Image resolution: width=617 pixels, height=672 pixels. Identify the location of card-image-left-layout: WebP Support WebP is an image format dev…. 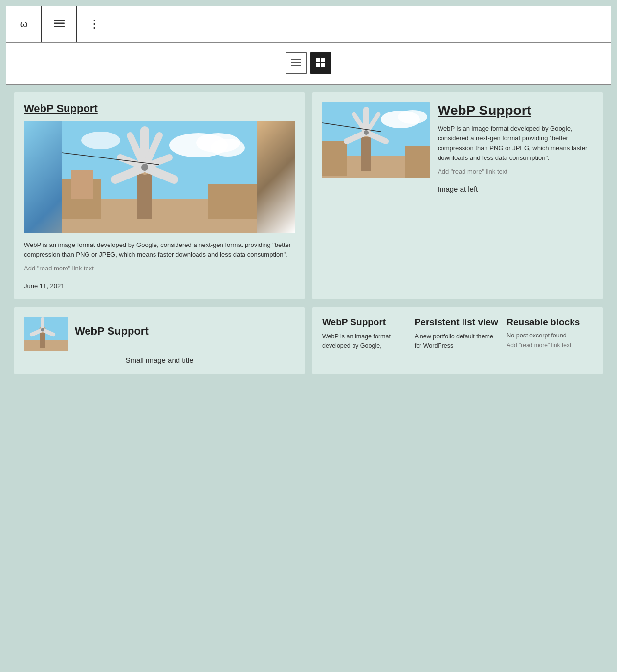
(458, 141).